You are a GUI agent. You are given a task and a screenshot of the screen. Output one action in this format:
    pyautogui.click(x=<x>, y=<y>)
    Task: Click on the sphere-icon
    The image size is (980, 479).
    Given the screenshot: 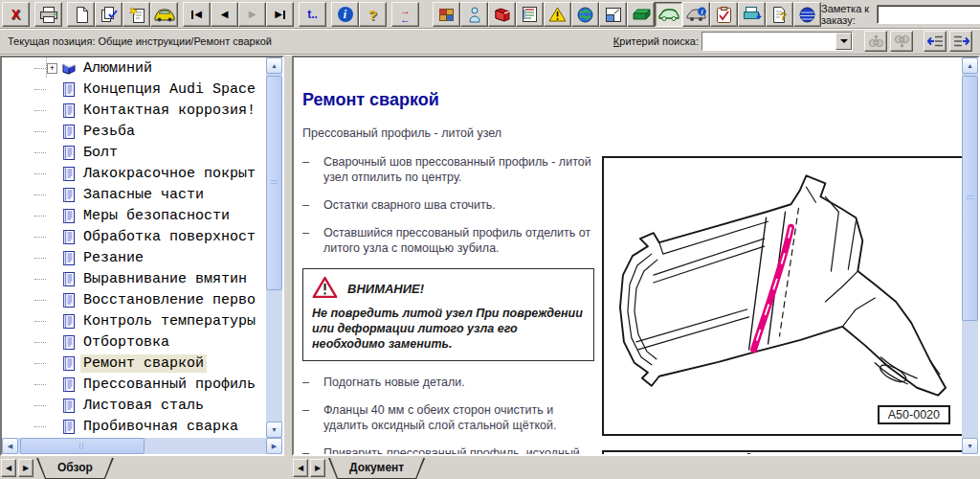 What is the action you would take?
    pyautogui.click(x=808, y=15)
    